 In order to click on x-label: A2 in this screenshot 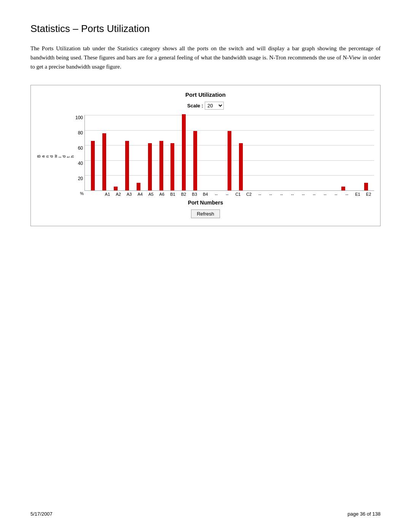, I will do `click(119, 194)`.